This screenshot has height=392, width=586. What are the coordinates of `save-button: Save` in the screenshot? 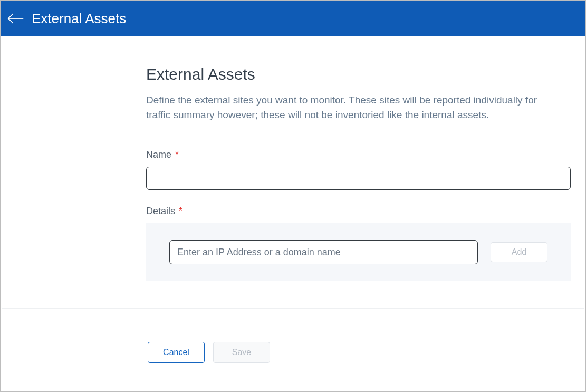 It's located at (242, 352).